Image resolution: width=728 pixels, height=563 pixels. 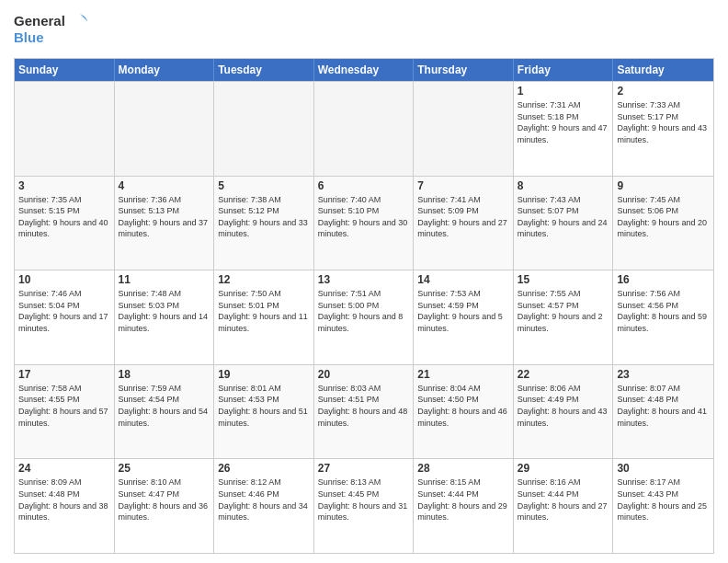 What do you see at coordinates (51, 29) in the screenshot?
I see `logo-svg: General Blue` at bounding box center [51, 29].